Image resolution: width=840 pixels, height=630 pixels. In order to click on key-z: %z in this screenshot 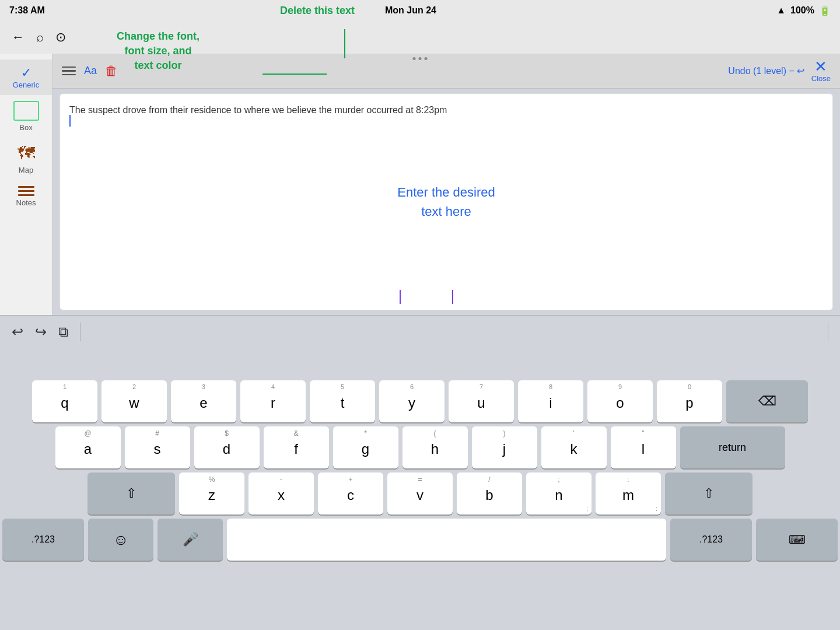, I will do `click(212, 494)`.